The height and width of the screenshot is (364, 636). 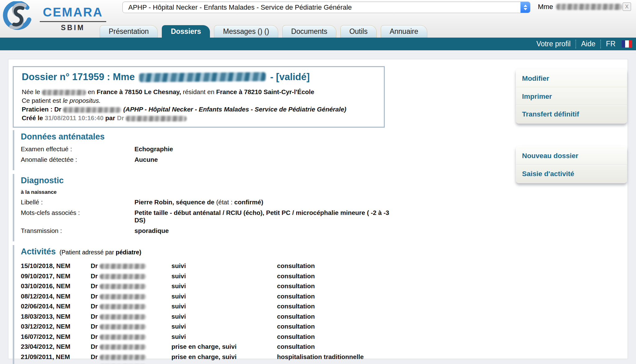 I want to click on select-chevrons-icon, so click(x=525, y=7).